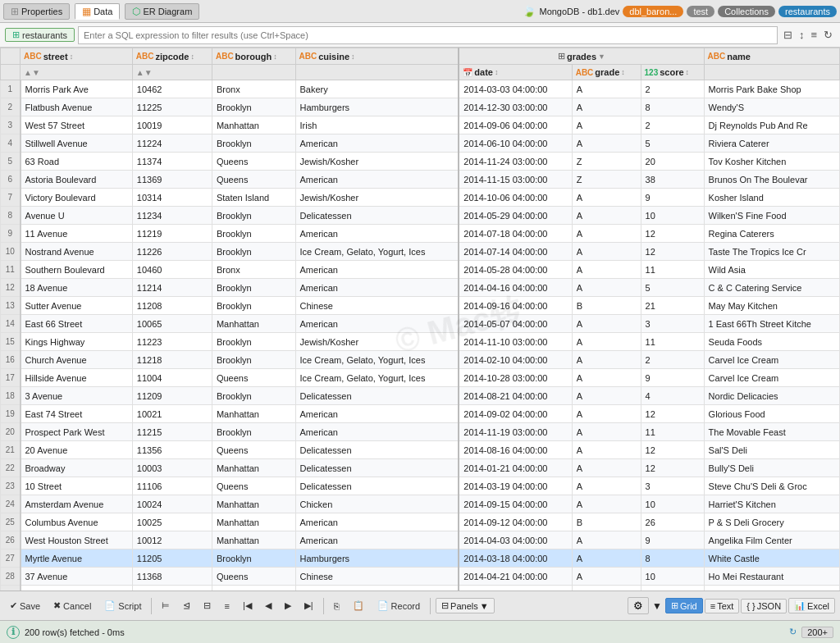  What do you see at coordinates (602, 57) in the screenshot?
I see `filter-grades: ▼` at bounding box center [602, 57].